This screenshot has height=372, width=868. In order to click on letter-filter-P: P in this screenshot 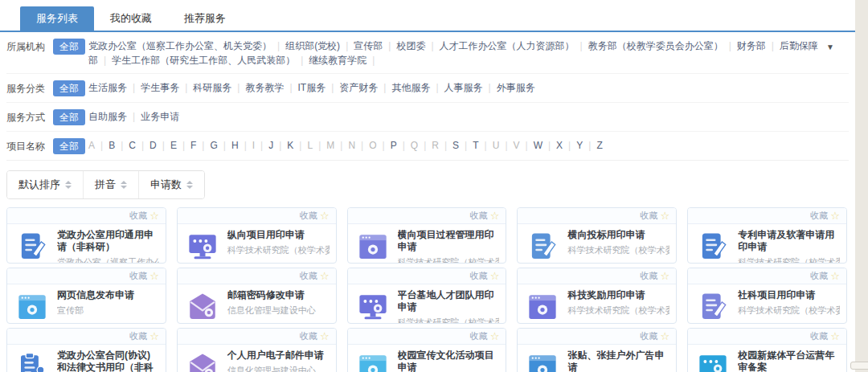, I will do `click(394, 145)`.